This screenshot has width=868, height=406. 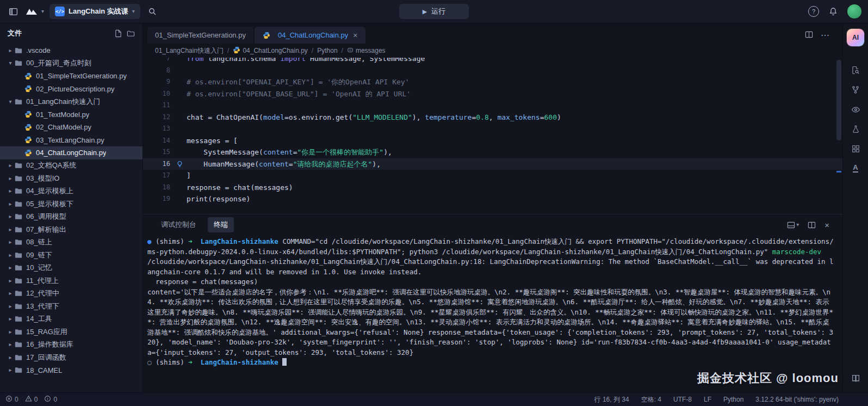 I want to click on code-token: # os.environ["OPENAI_API_KEY"] = '你的Open…, so click(x=298, y=82).